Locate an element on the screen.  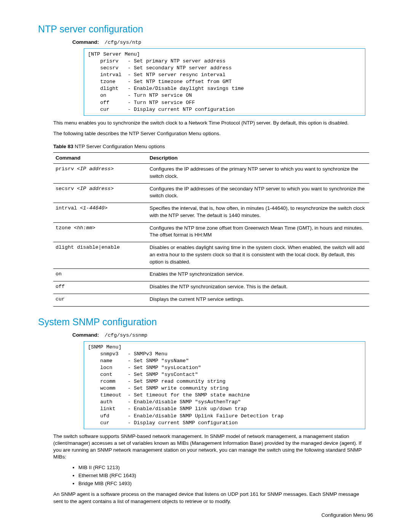
table-cell-description: Disables the NTP synchronization service… is located at coordinates (258, 288).